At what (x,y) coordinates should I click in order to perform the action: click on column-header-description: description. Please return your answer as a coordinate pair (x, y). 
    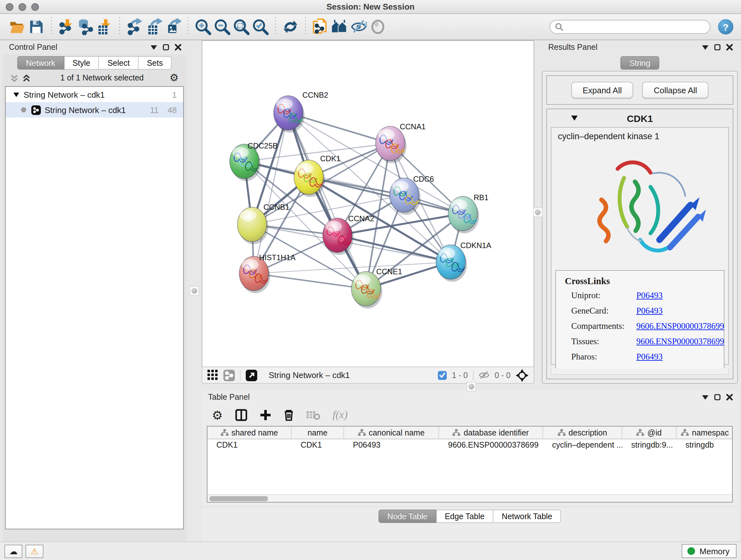
    Looking at the image, I should click on (583, 433).